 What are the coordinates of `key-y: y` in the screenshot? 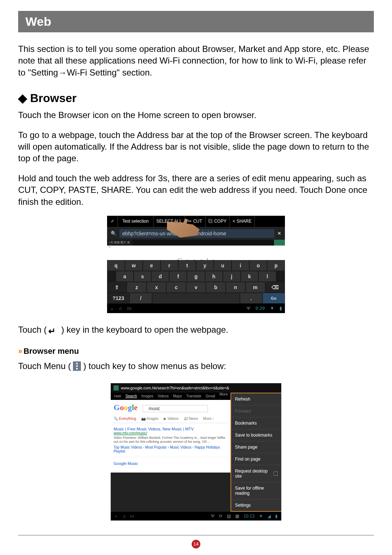 It's located at (205, 266).